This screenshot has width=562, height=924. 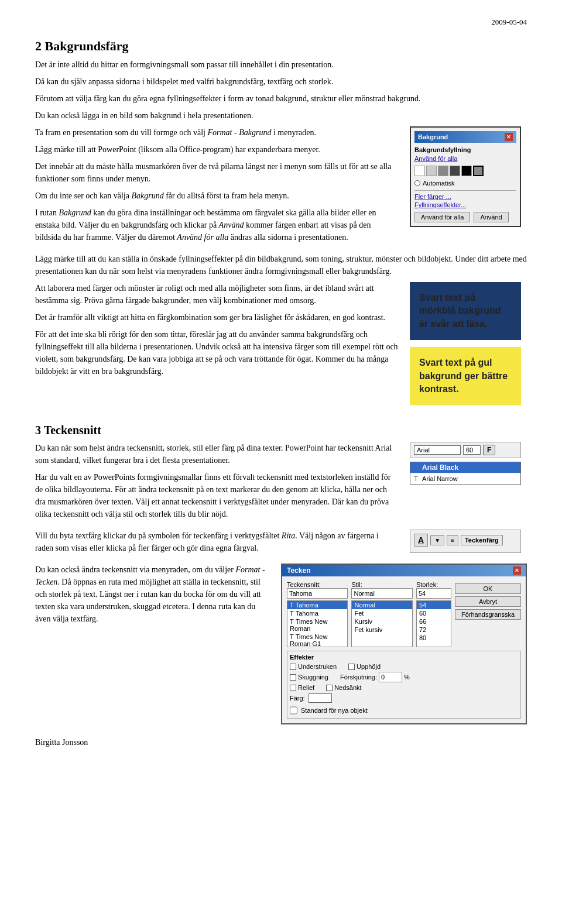 What do you see at coordinates (217, 317) in the screenshot?
I see `para-12: Det är framför allt viktigt att hitta en…` at bounding box center [217, 317].